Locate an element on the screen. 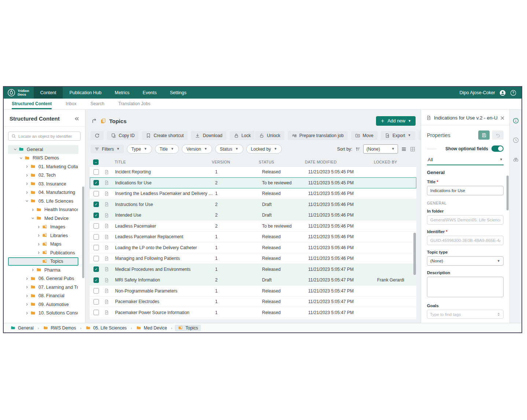  copy-id-button: Copy ID is located at coordinates (123, 136).